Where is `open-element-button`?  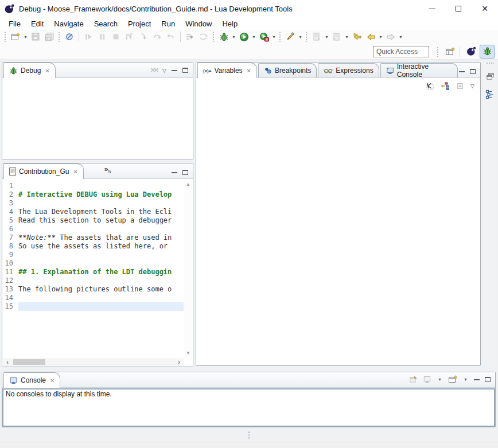 open-element-button is located at coordinates (337, 37).